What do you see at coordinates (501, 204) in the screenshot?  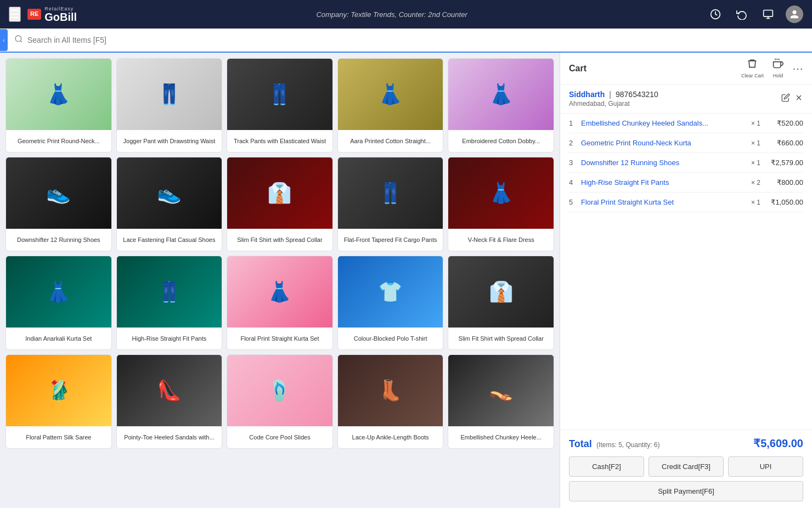 I see `product-card: 👗 V-Neck Fit & Flare Dress` at bounding box center [501, 204].